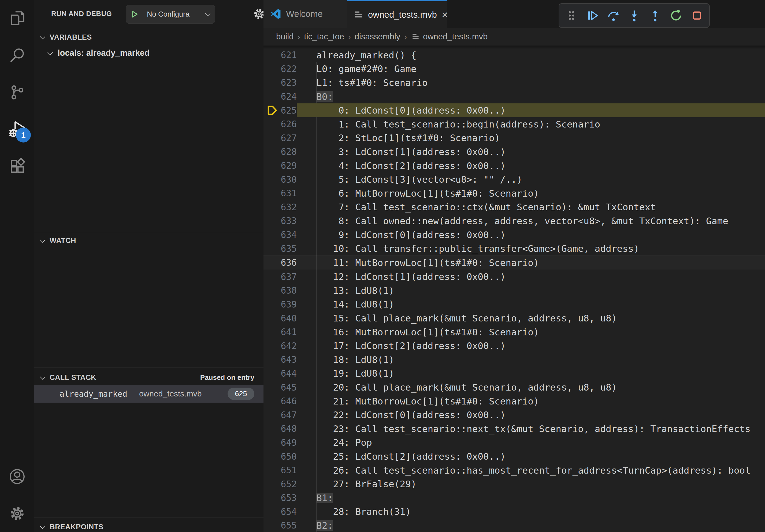  Describe the element at coordinates (514, 360) in the screenshot. I see `code-line: 643 18: LdU8(1)` at that location.